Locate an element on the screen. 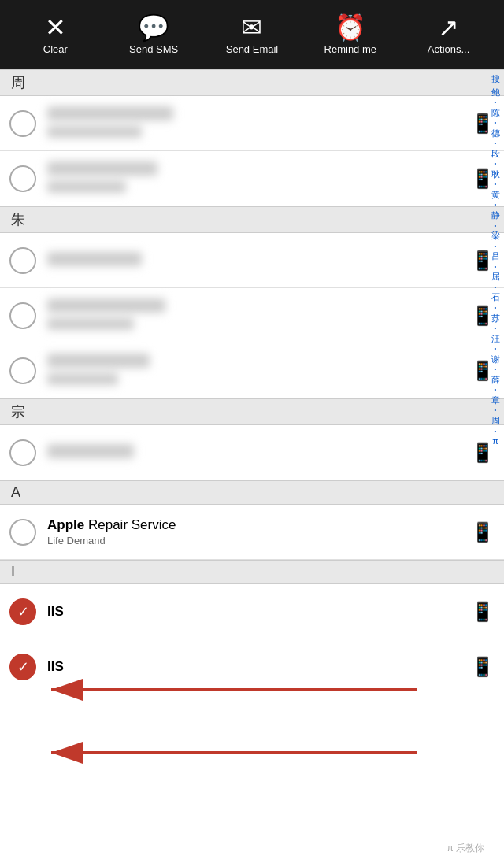  actions-button: ↗ Actions... is located at coordinates (449, 35).